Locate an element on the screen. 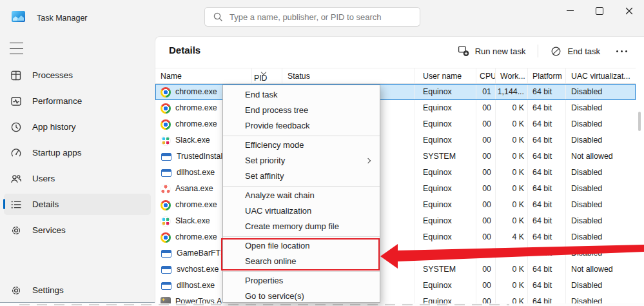 The width and height of the screenshot is (644, 306). column-header-pid: PID is located at coordinates (267, 76).